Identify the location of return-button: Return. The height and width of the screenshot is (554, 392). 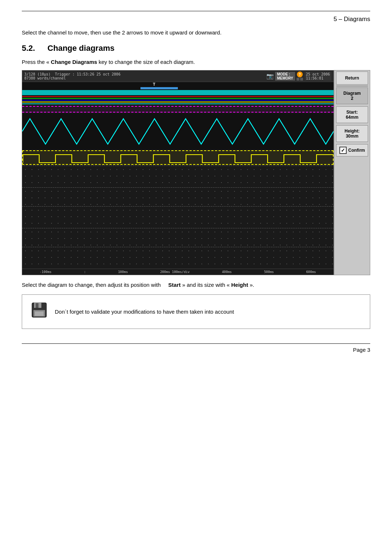
(352, 78).